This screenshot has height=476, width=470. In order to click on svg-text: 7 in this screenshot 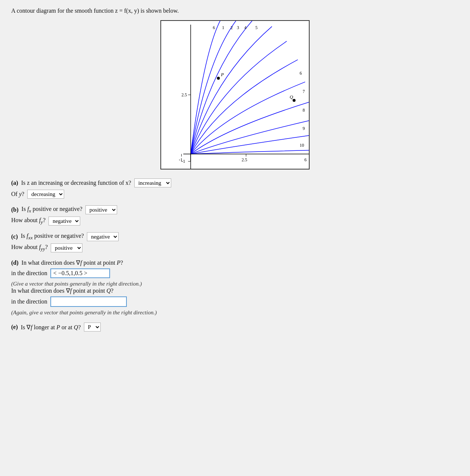, I will do `click(304, 91)`.